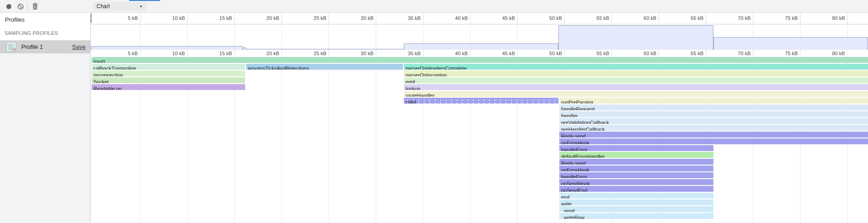 The image size is (868, 223). What do you see at coordinates (45, 118) in the screenshot?
I see `sidebar: Profiles SAMPLING PROFILES % Profile 1` at bounding box center [45, 118].